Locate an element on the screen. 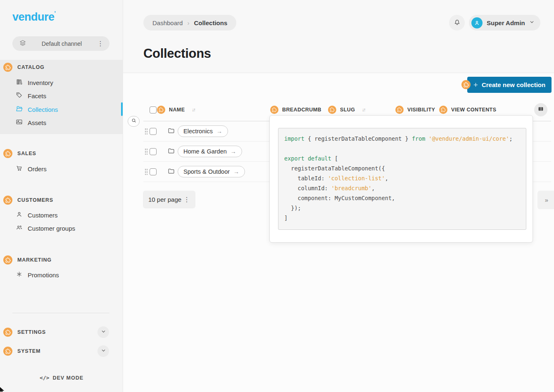 This screenshot has height=392, width=554. collection-name: Electronics is located at coordinates (198, 131).